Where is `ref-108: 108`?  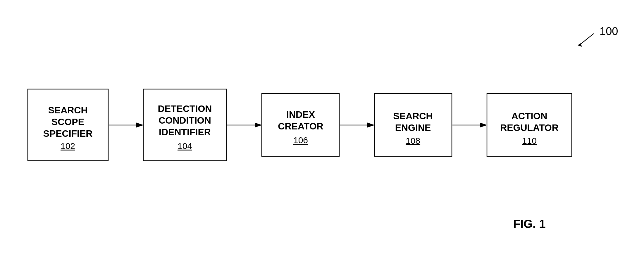
ref-108: 108 is located at coordinates (413, 141).